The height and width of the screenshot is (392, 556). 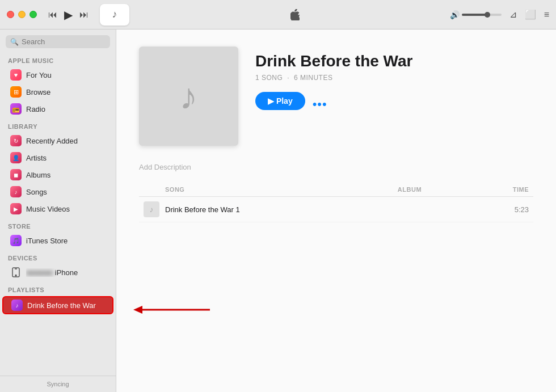 I want to click on volume-icon: 🔊, so click(x=455, y=15).